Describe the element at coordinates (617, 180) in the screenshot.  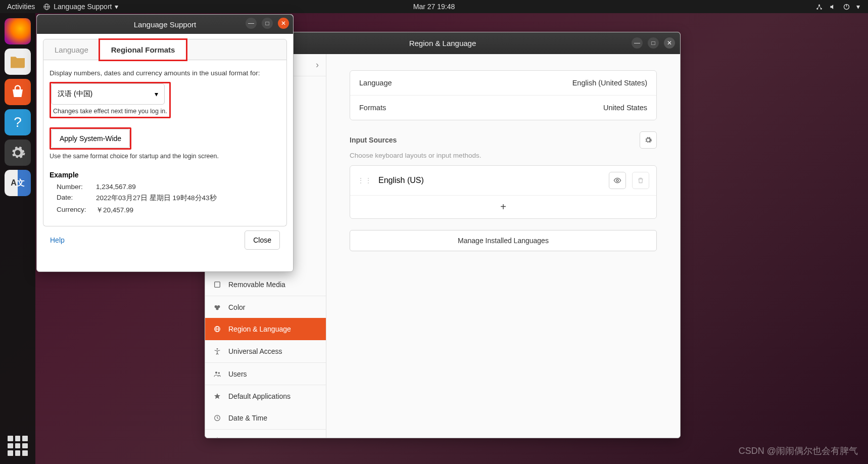
I see `preview-layout-button` at that location.